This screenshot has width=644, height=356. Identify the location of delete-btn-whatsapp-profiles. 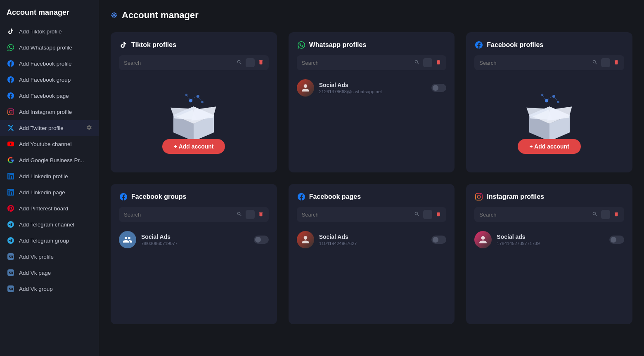
(438, 63).